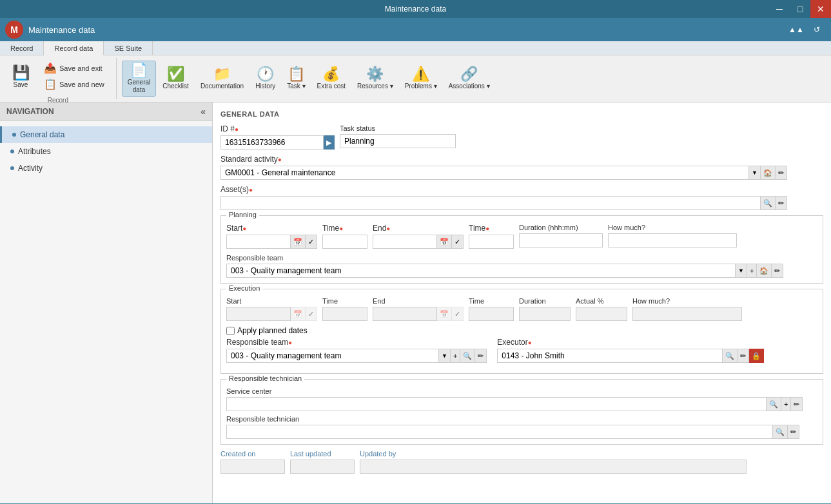  Describe the element at coordinates (259, 242) in the screenshot. I see `planning-start-input` at that location.